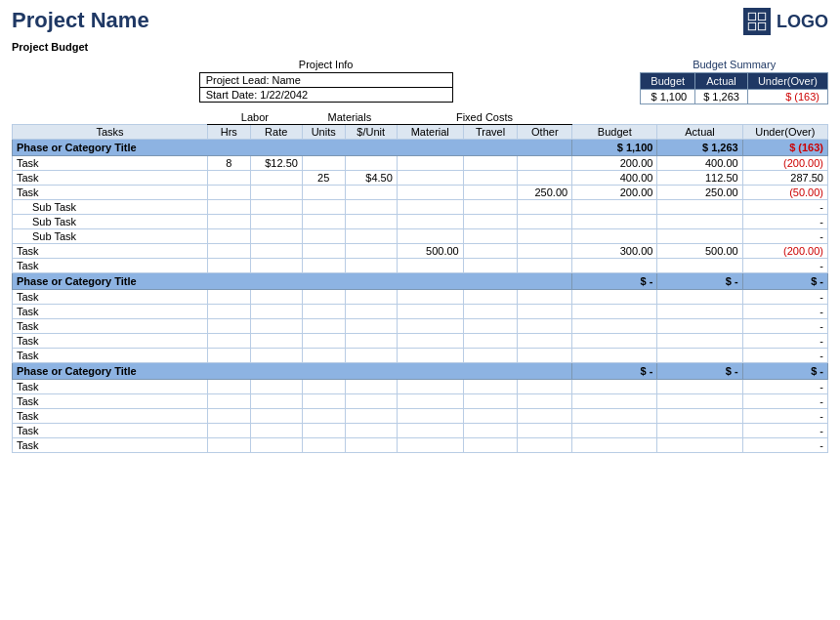 The image size is (840, 620). Describe the element at coordinates (323, 178) in the screenshot. I see `task-units: 25` at that location.